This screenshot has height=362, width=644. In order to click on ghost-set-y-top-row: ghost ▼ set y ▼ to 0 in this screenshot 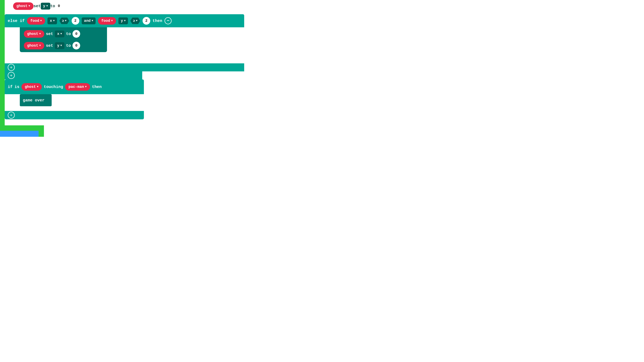, I will do `click(38, 6)`.